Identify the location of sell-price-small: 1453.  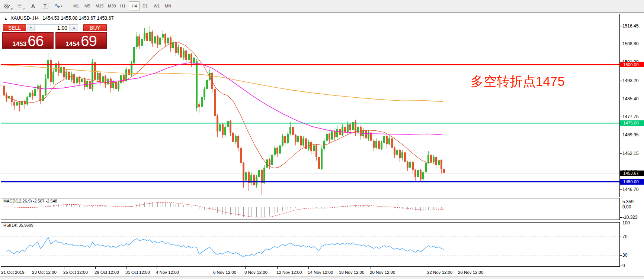
(19, 44).